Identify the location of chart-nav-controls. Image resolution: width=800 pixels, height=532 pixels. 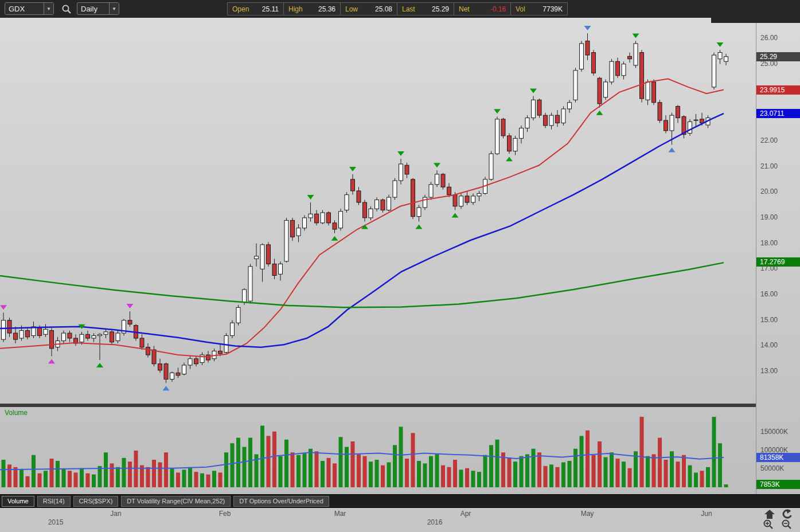
(779, 520).